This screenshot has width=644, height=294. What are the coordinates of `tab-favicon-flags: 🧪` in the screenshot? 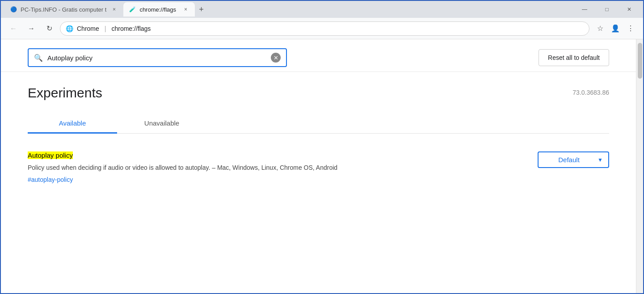 It's located at (132, 9).